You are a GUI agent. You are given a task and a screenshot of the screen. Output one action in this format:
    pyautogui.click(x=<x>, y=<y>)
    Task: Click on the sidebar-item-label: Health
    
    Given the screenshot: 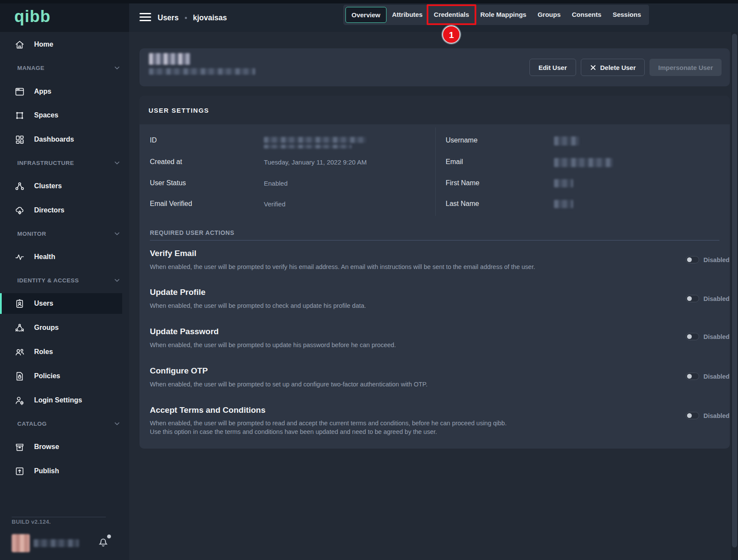 What is the action you would take?
    pyautogui.click(x=45, y=257)
    